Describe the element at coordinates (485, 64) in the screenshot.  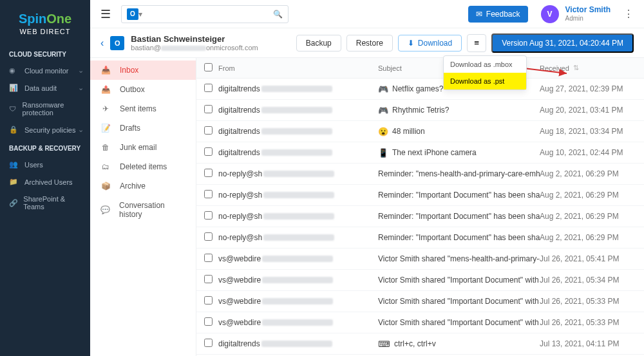
I see `download-mbox: Download as .mbox` at that location.